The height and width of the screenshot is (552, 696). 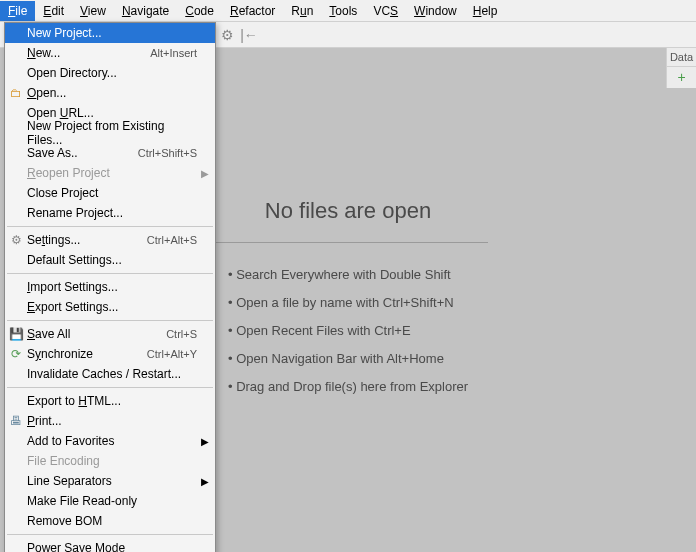 I want to click on right-tab-database: Data, so click(x=682, y=58).